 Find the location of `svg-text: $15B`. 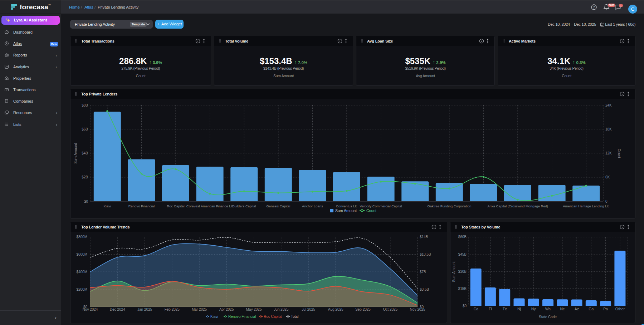

svg-text: $15B is located at coordinates (463, 289).